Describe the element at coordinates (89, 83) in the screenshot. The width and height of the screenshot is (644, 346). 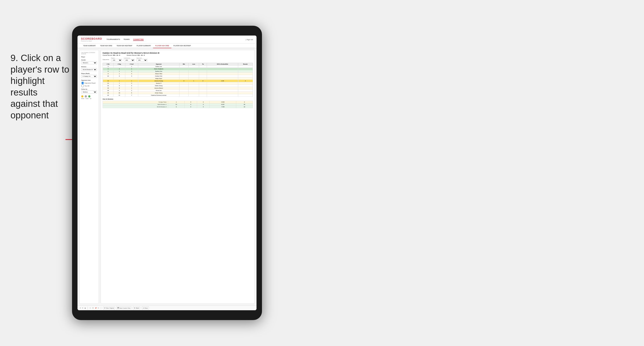
I see `radio-opponents-played: Opponents Played` at that location.